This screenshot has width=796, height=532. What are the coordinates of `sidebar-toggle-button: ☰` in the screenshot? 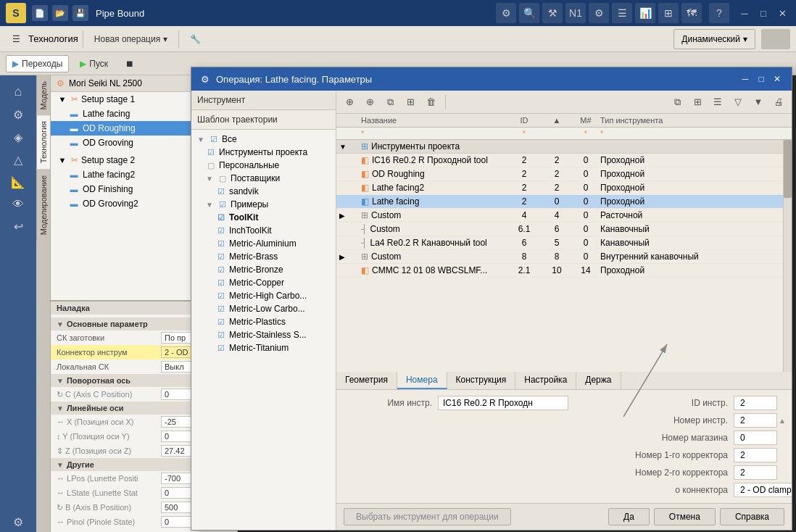 It's located at (16, 39).